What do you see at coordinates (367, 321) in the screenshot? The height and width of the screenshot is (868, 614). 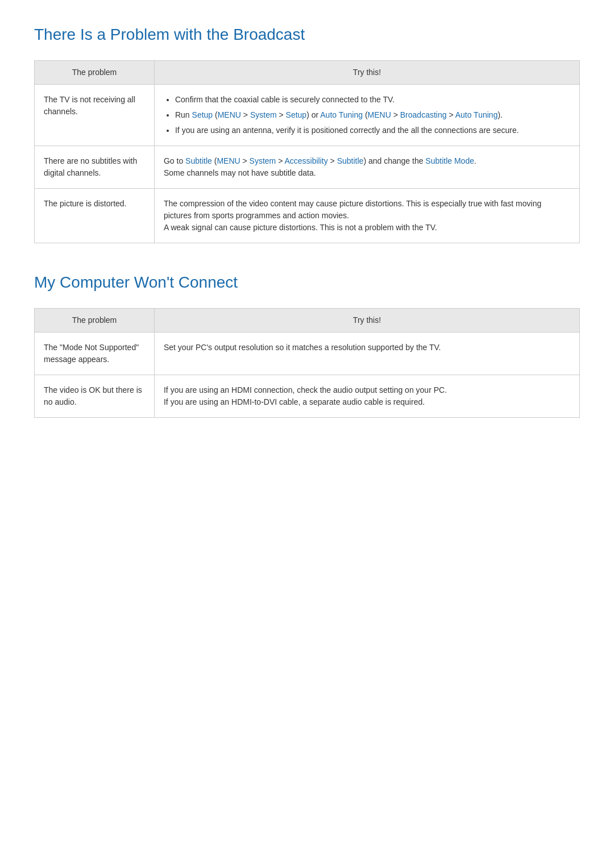 I see `computer-col2-header: Try this!` at bounding box center [367, 321].